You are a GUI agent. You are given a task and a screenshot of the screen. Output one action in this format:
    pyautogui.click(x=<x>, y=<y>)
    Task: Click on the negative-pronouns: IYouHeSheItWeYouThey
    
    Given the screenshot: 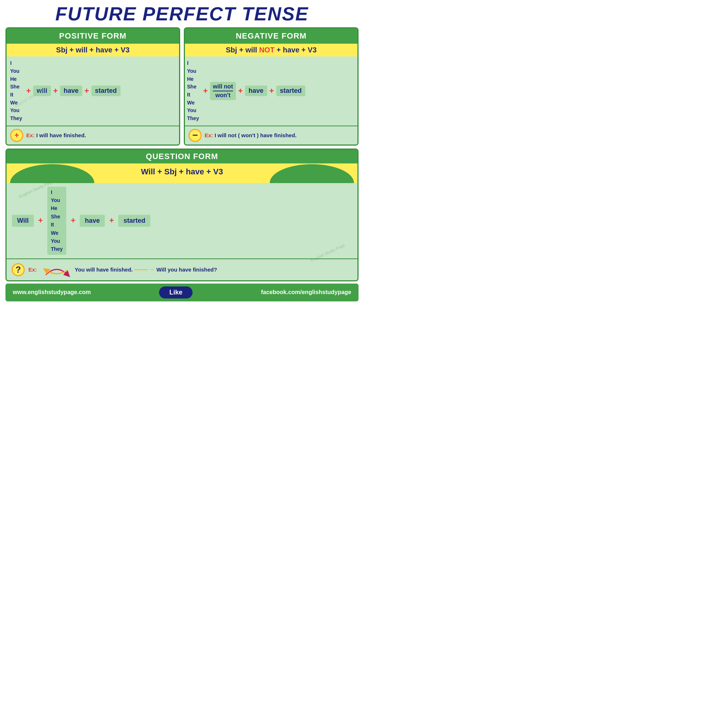 What is the action you would take?
    pyautogui.click(x=194, y=91)
    